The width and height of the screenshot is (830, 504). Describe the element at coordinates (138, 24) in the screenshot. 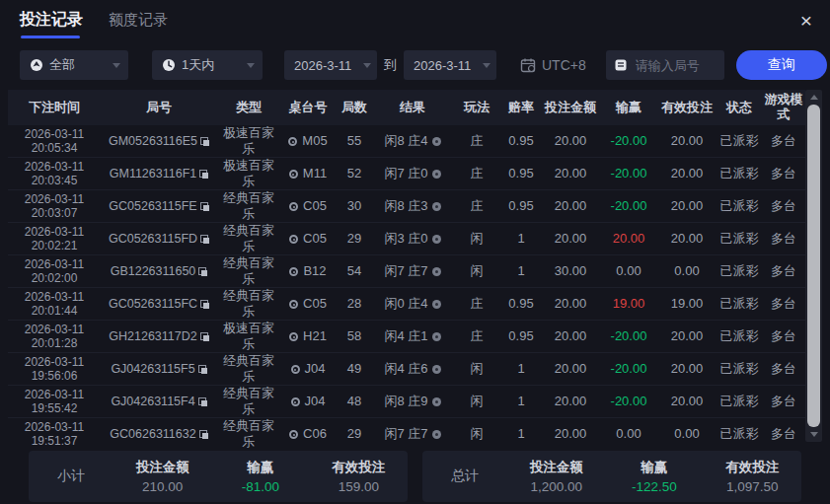

I see `tab-quota-records: 额度记录` at that location.